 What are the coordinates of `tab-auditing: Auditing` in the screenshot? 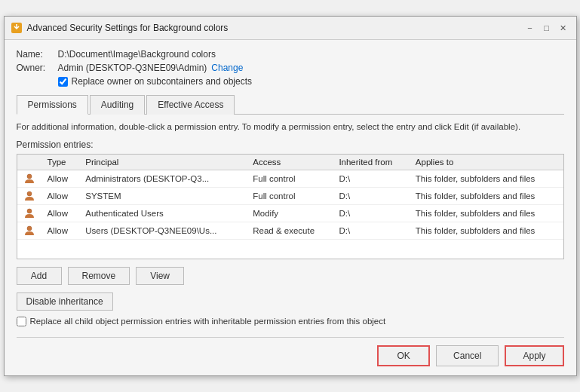 It's located at (118, 105).